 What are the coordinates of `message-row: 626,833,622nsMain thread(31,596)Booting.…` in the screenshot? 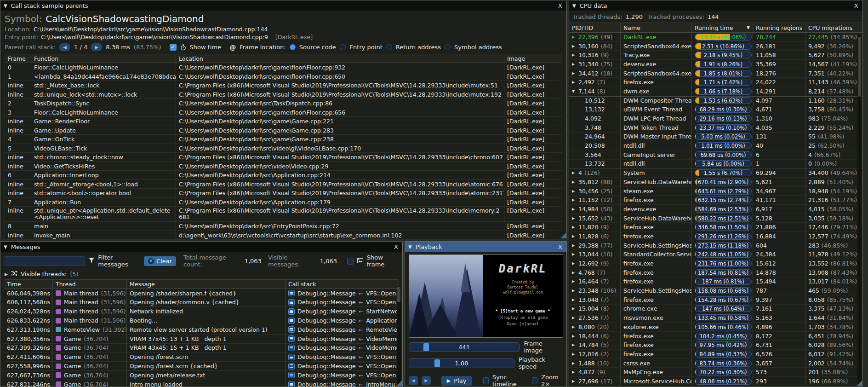 It's located at (201, 321).